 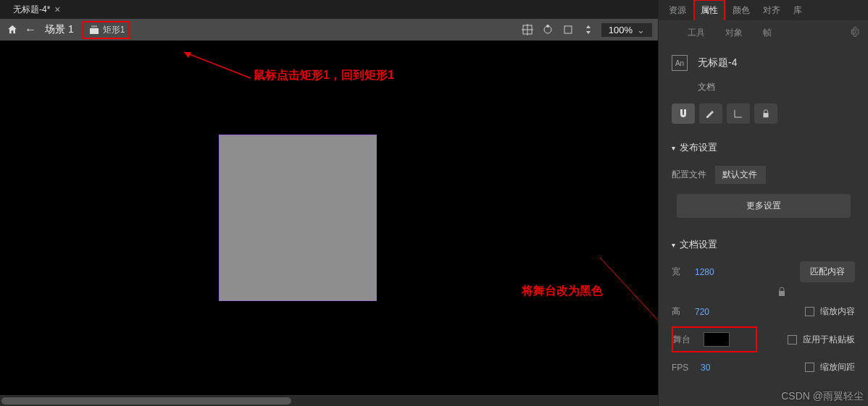 What do you see at coordinates (764, 245) in the screenshot?
I see `docset-section-header: ▾ 文档设置` at bounding box center [764, 245].